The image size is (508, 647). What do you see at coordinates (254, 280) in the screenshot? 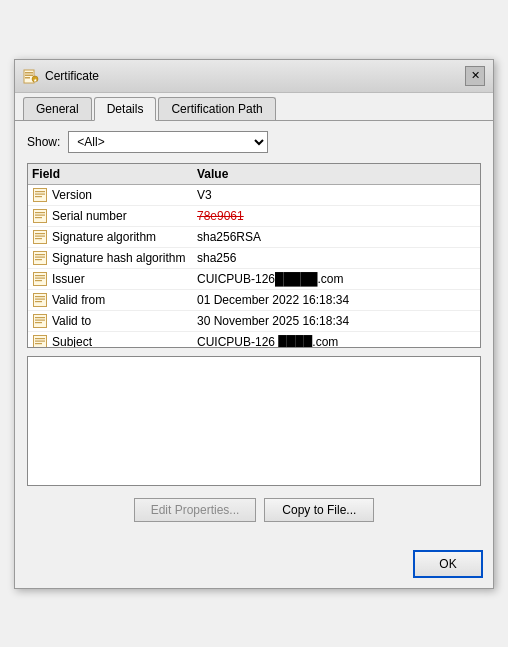
I see `table-row: Issuer CUICPUB-126█████.com` at bounding box center [254, 280].